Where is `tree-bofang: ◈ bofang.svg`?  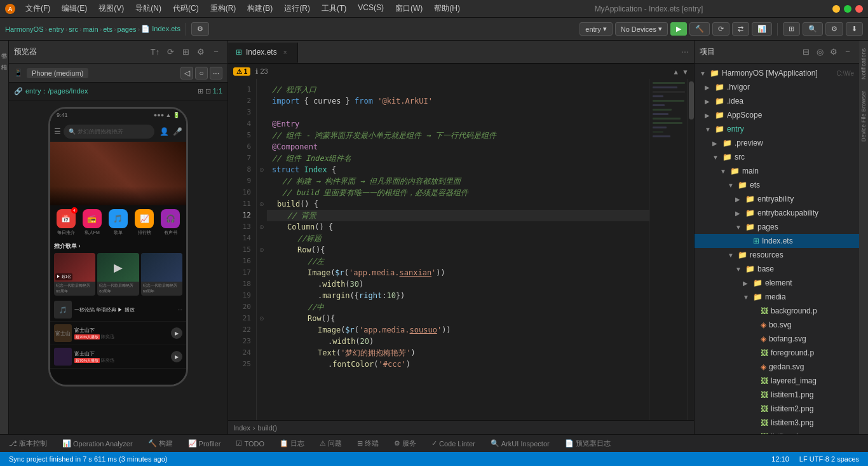 tree-bofang: ◈ bofang.svg is located at coordinates (776, 339).